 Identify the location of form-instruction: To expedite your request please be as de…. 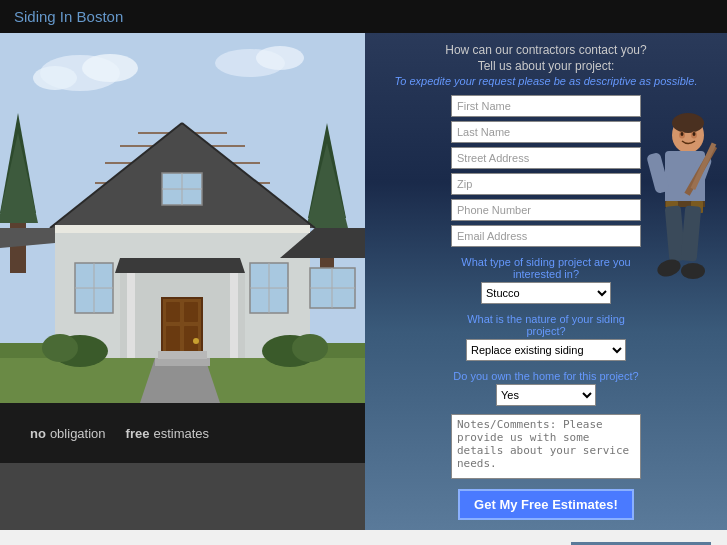
(546, 81).